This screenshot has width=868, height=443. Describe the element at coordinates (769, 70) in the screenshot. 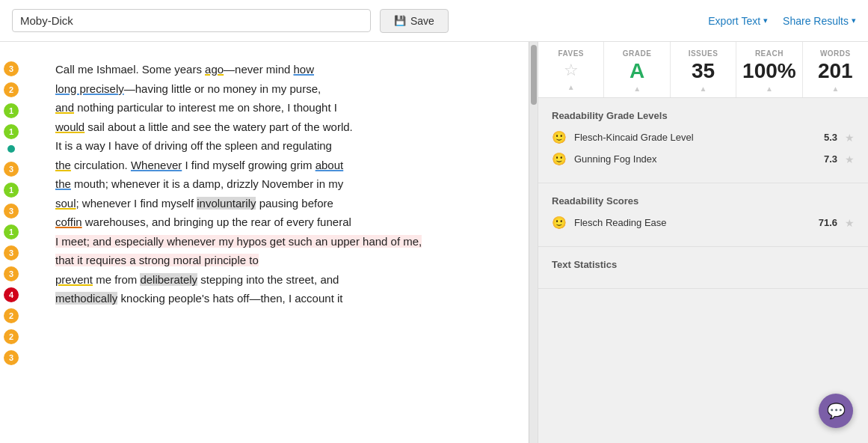

I see `stat-reach: REACH 100% ▲` at that location.